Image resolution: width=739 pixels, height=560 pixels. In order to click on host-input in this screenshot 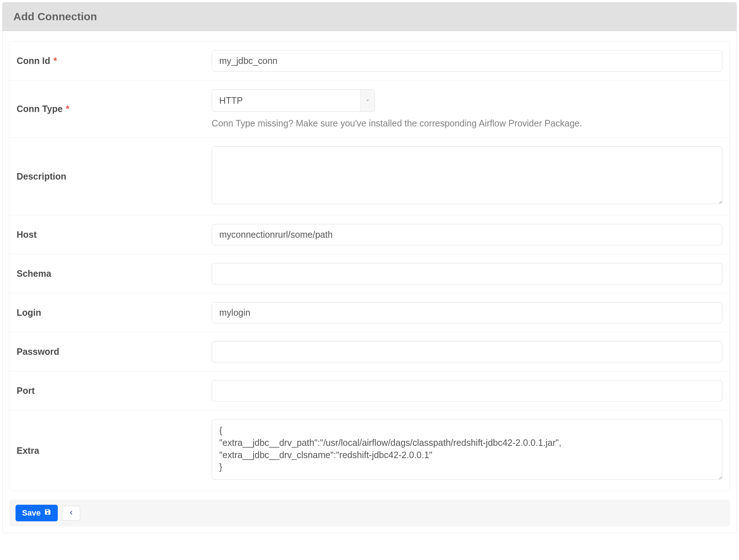, I will do `click(467, 235)`.